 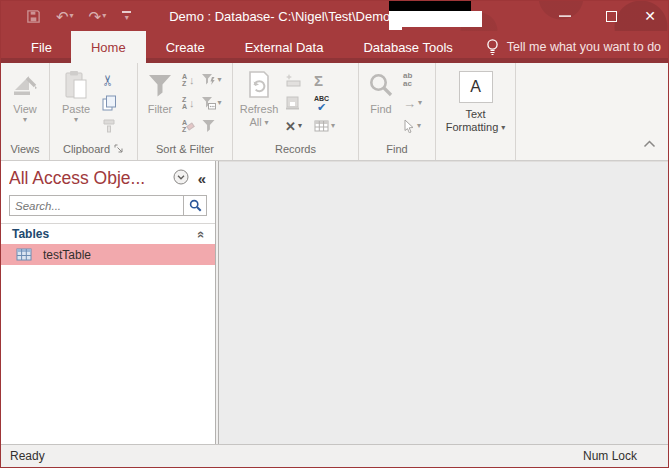 What do you see at coordinates (294, 80) in the screenshot?
I see `new-record-icon` at bounding box center [294, 80].